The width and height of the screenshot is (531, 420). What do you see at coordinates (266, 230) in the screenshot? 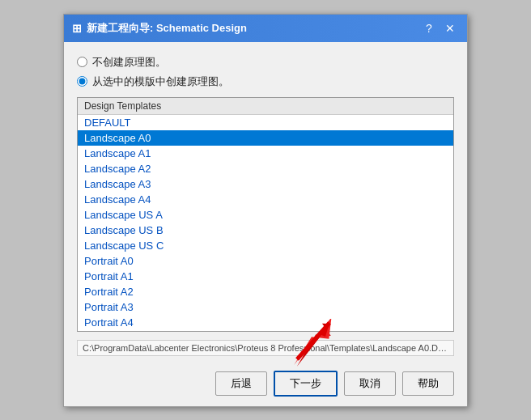
I see `list-item: Landscape US B` at bounding box center [266, 230].